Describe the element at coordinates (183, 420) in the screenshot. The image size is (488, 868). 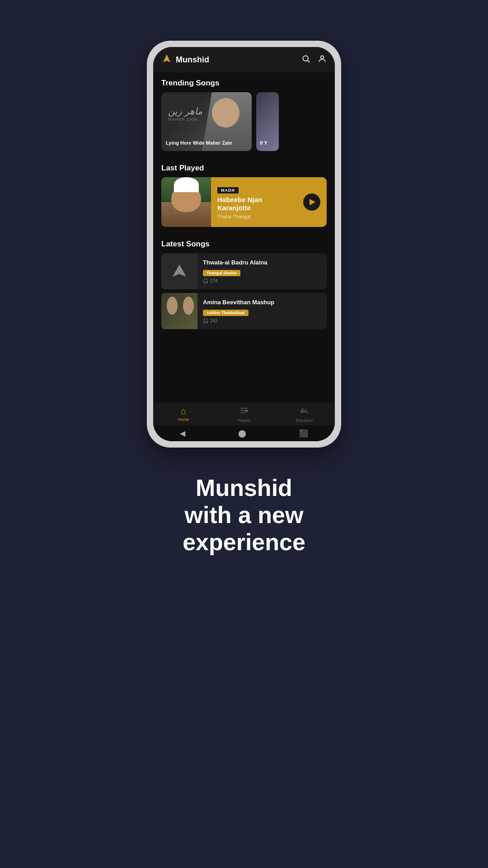
I see `nav-home-label: Home` at that location.